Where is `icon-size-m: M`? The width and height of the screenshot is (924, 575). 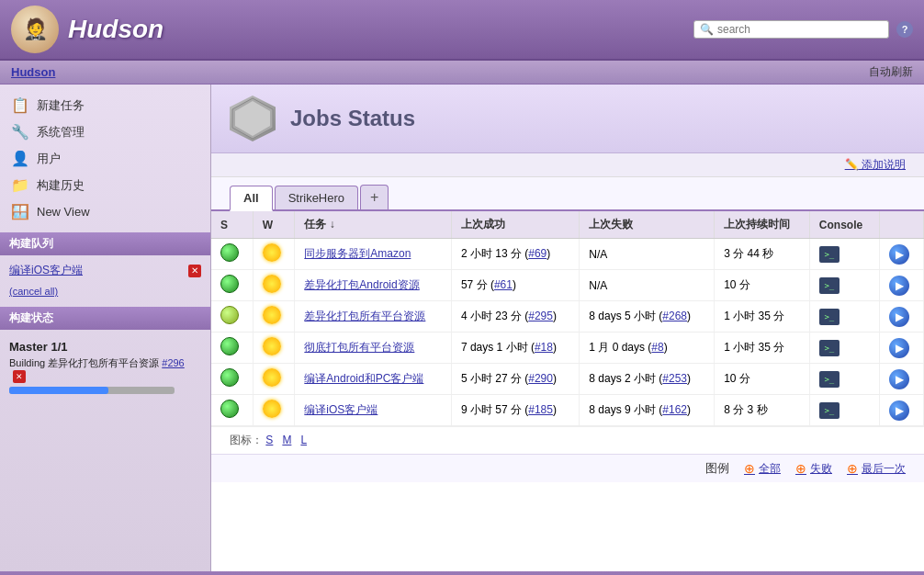
icon-size-m: M is located at coordinates (287, 440).